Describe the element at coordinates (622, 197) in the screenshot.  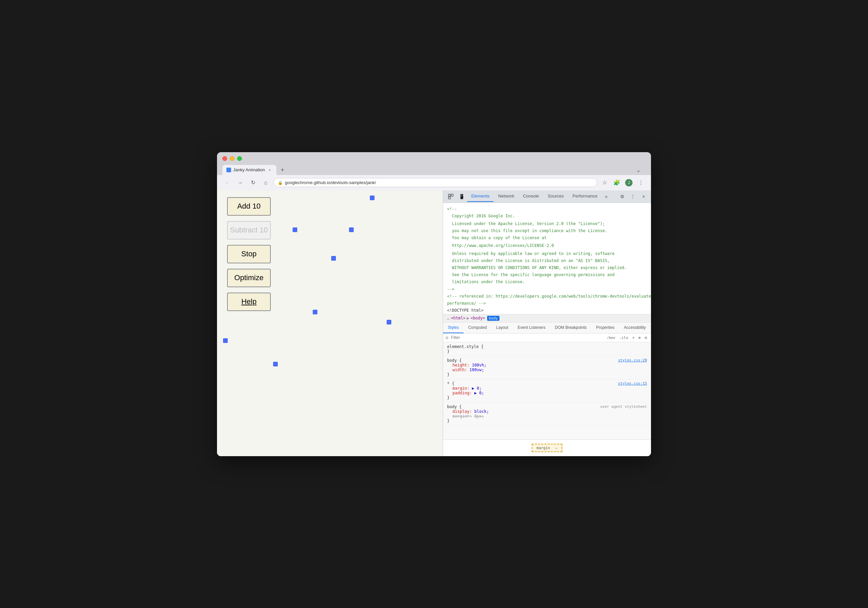
I see `devtools-settings-button: ⚙` at that location.